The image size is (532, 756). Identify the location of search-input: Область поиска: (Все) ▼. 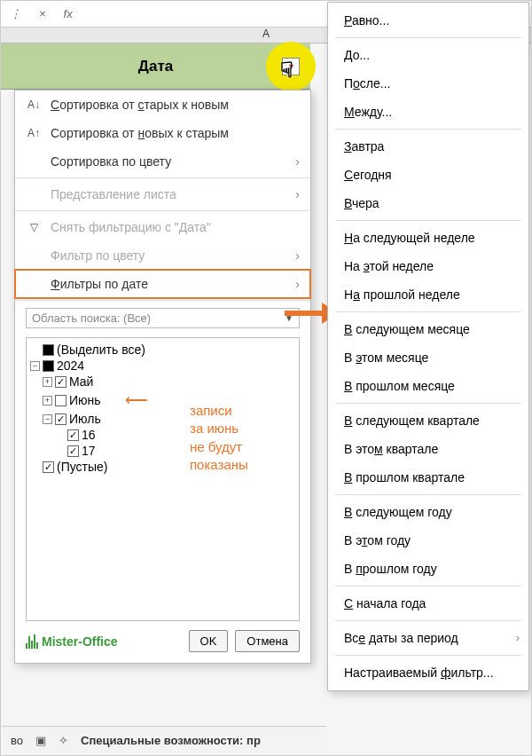
(163, 318).